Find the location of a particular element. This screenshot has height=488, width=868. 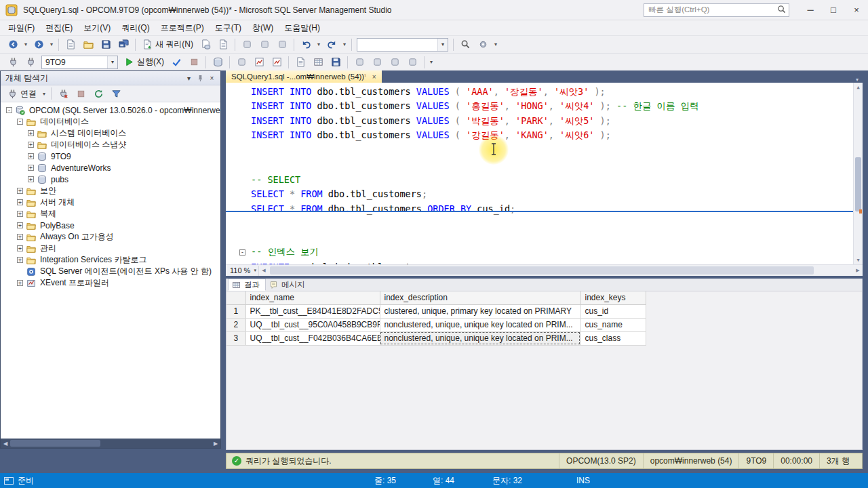

comment-selection is located at coordinates (359, 62).